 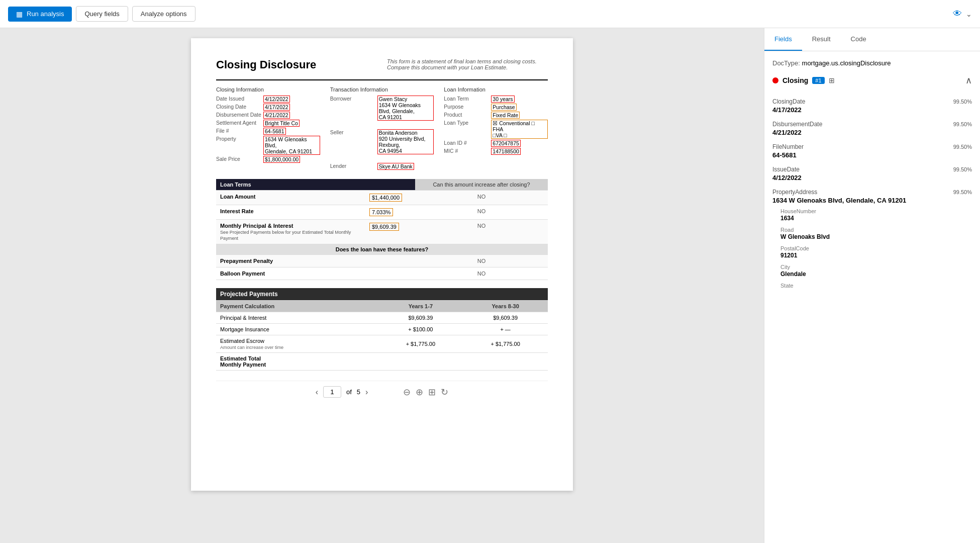 I want to click on file-number-field: FileNumber 99.50% 64-5681, so click(x=872, y=151).